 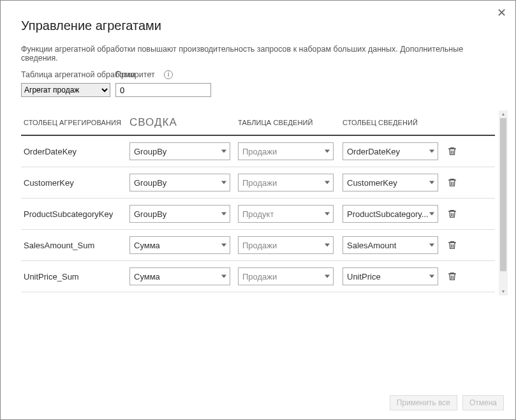 I want to click on header-summary: СВОДКА, so click(x=184, y=123).